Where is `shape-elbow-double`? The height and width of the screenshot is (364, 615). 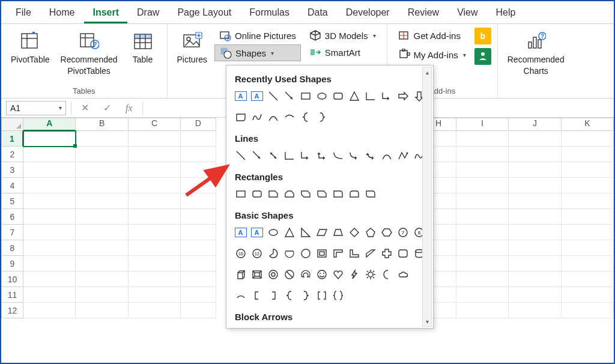 shape-elbow-double is located at coordinates (322, 155).